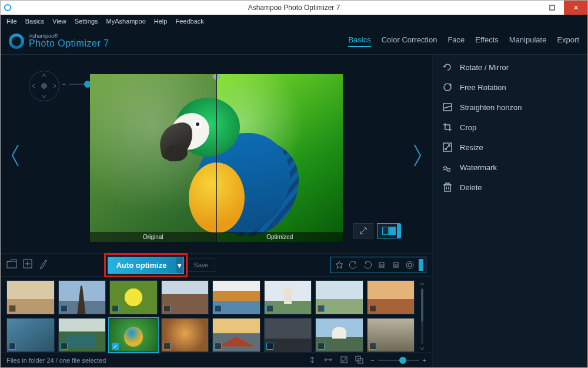 The width and height of the screenshot is (588, 368). I want to click on auto-optimize-button: Auto optimize ▾, so click(146, 265).